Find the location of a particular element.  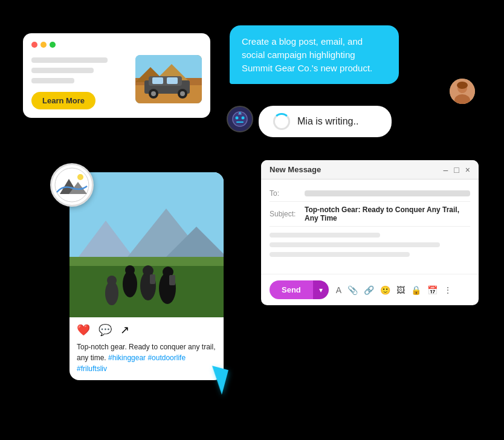

more-icon: ⋮ is located at coordinates (448, 290).